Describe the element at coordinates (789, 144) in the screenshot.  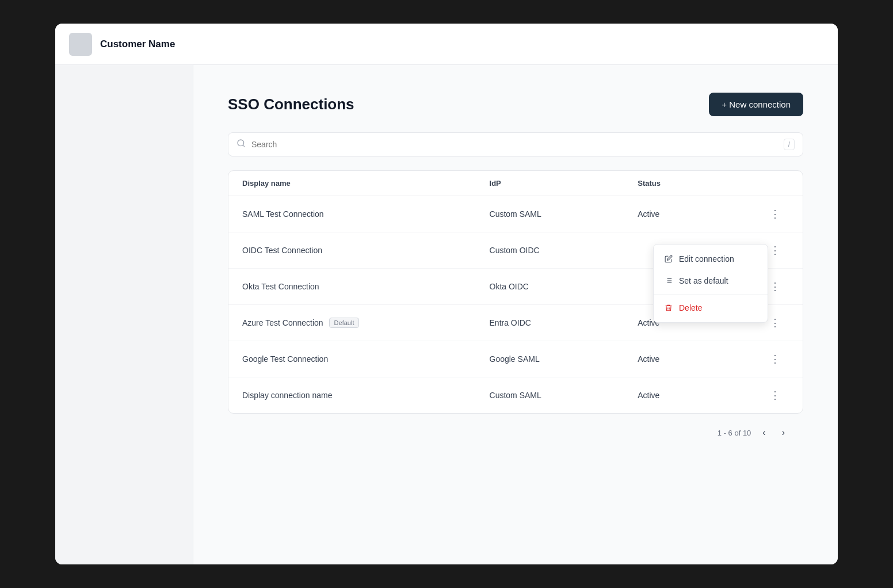
I see `slash-shortcut: /` at that location.